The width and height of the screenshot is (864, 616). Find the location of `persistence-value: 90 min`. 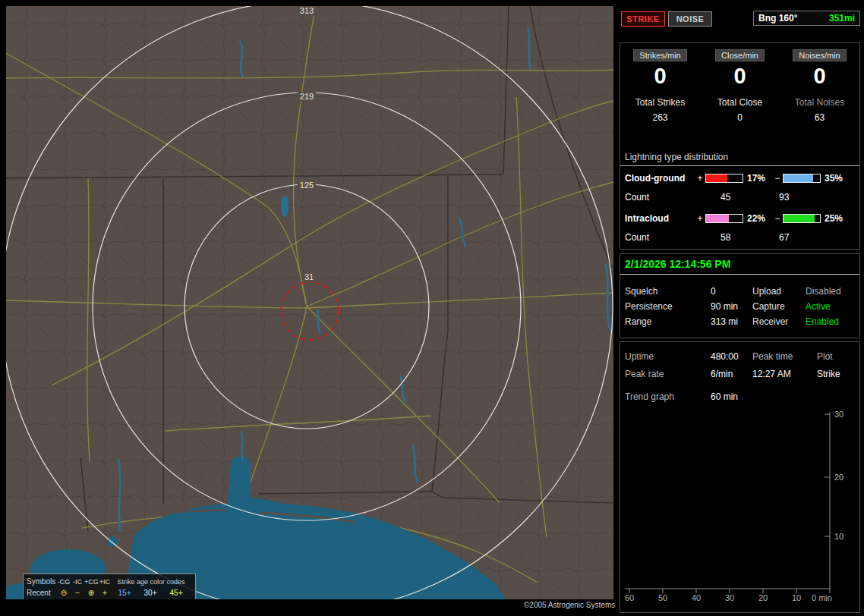

persistence-value: 90 min is located at coordinates (724, 306).